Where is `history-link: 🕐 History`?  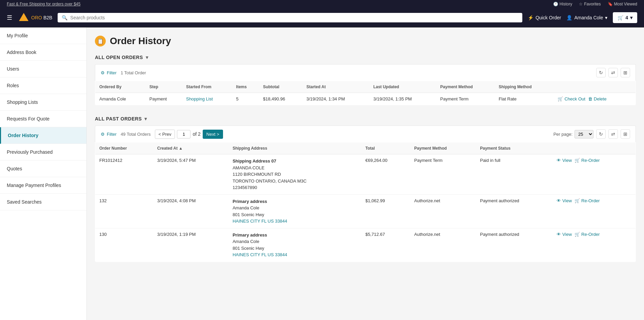
history-link: 🕐 History is located at coordinates (563, 4).